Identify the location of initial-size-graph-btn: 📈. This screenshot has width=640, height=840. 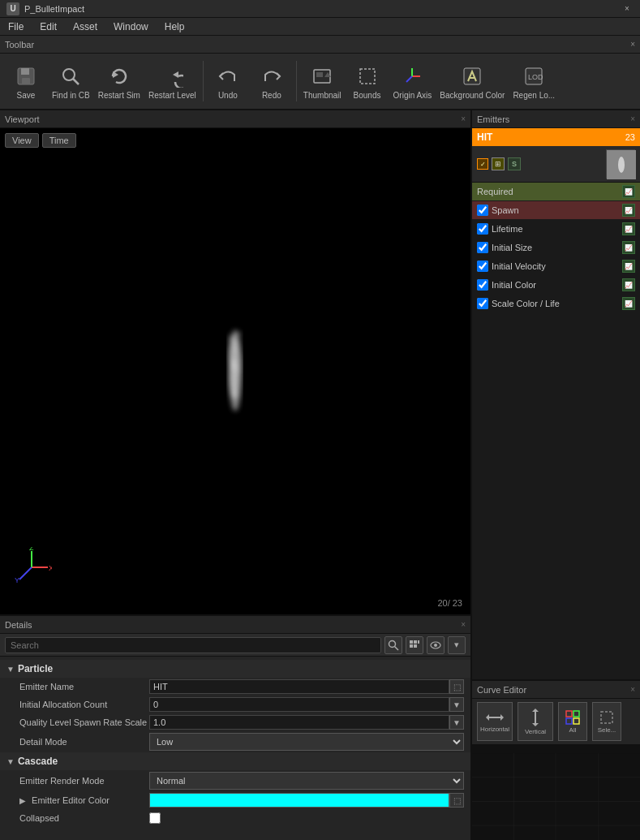
(629, 248).